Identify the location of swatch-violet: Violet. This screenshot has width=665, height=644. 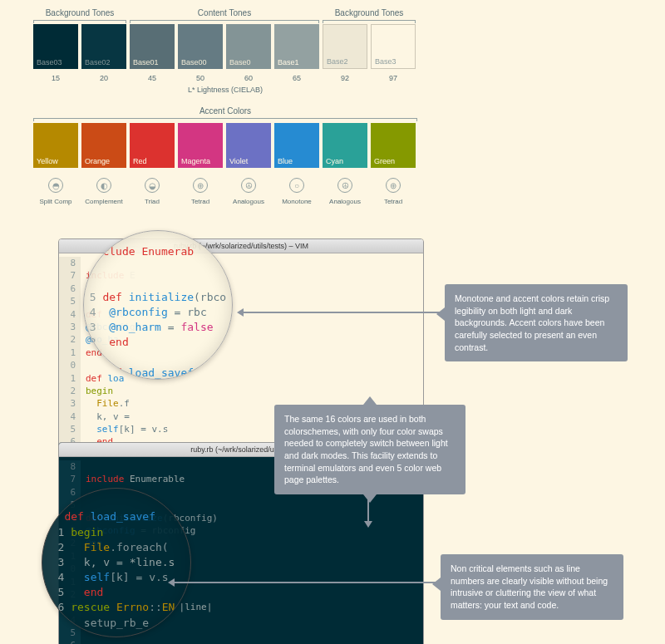
(249, 145).